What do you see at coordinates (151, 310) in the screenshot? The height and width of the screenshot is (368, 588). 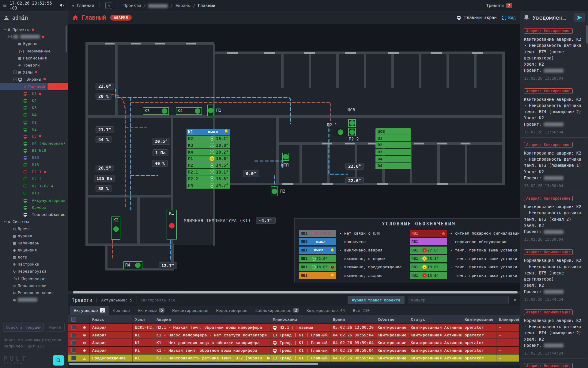 I see `alarm-tab-активные: Активные5` at bounding box center [151, 310].